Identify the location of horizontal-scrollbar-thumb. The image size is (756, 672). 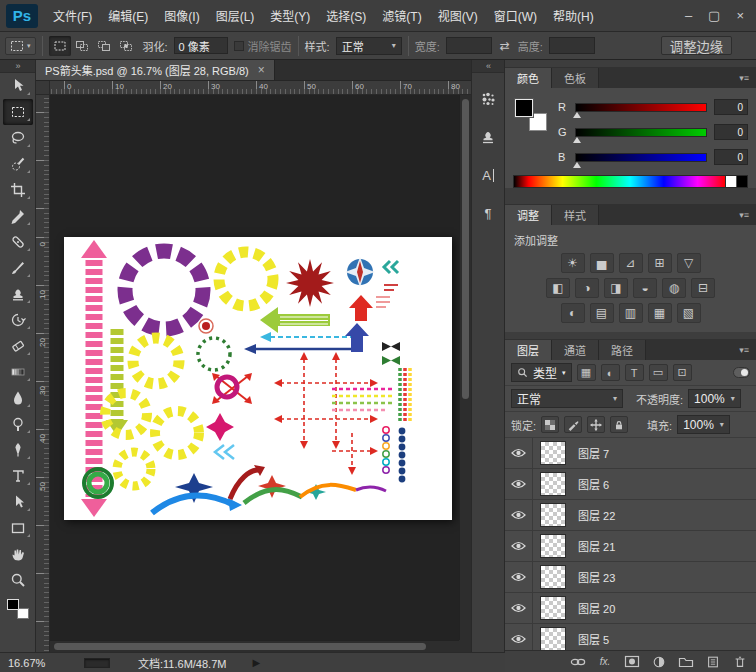
(240, 646).